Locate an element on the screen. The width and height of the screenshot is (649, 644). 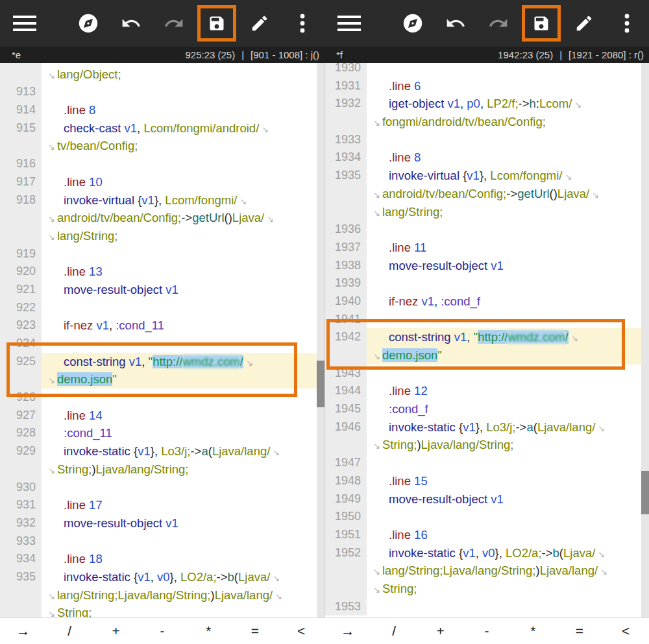
code-line: .line 16 is located at coordinates (504, 535).